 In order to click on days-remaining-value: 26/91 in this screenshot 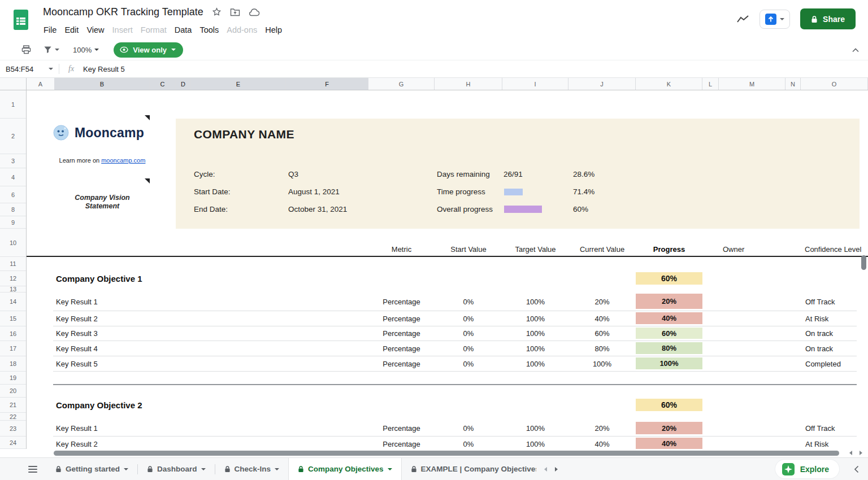, I will do `click(513, 174)`.